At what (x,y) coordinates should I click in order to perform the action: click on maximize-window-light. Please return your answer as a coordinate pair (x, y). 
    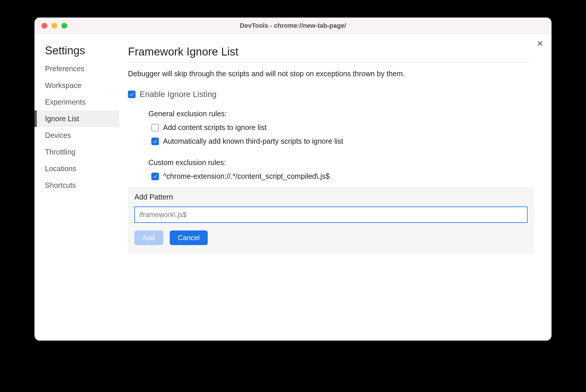
    Looking at the image, I should click on (64, 26).